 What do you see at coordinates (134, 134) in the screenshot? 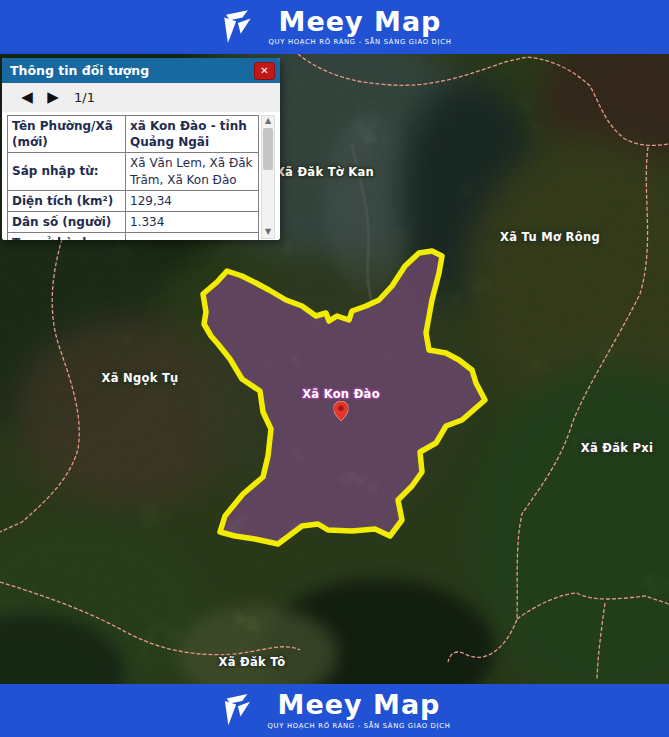
I see `table-row: Tên Phường/Xã (mới) xã Kon Đào - tỉnh Qu…` at bounding box center [134, 134].